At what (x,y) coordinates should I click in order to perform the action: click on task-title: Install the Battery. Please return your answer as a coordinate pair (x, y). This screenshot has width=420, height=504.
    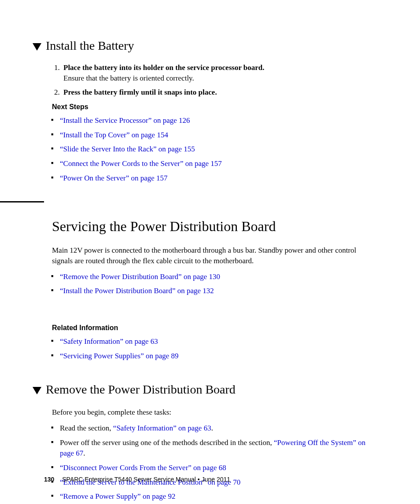
    Looking at the image, I should click on (90, 46).